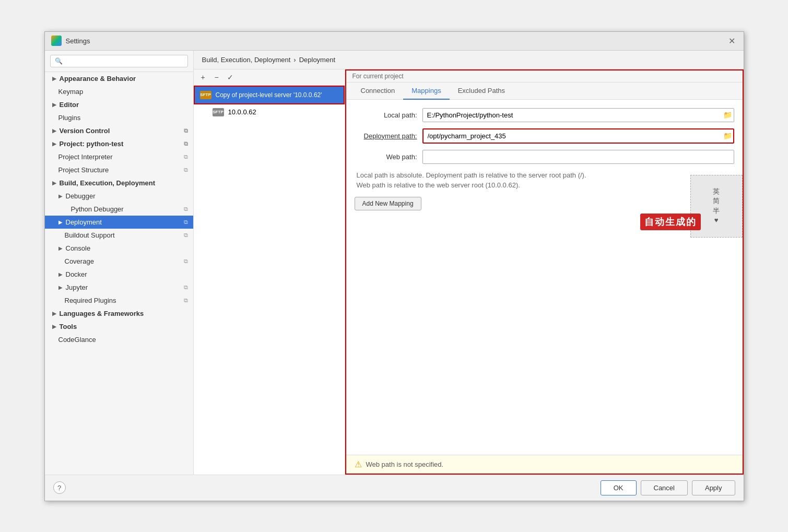 The height and width of the screenshot is (532, 788). I want to click on sidebar-item-keymap: Keymap, so click(119, 92).